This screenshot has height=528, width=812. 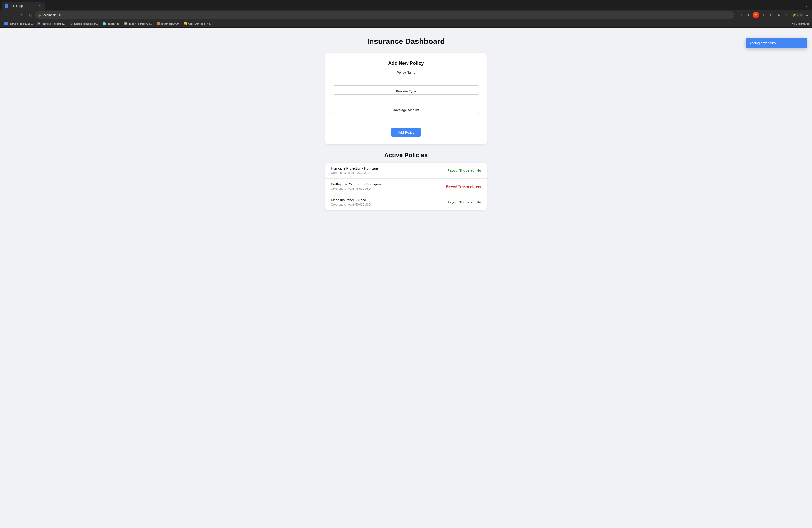 I want to click on toast-close-button: ×, so click(x=802, y=43).